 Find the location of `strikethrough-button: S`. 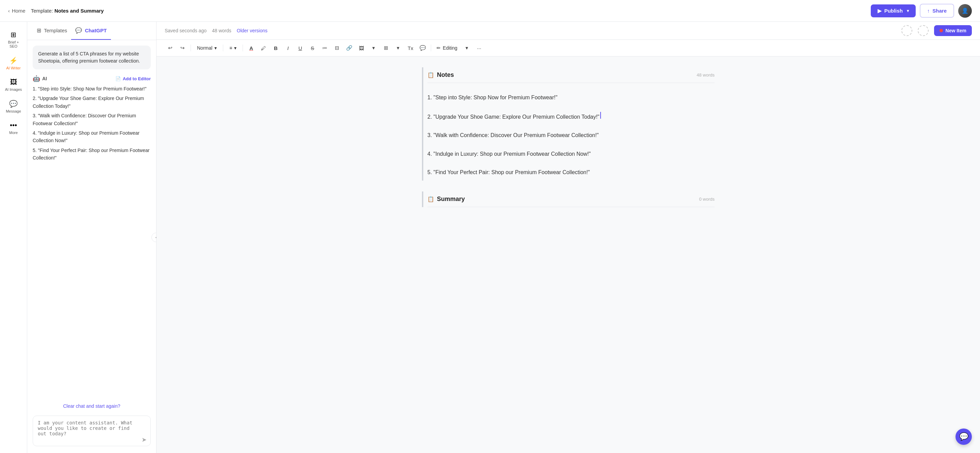

strikethrough-button: S is located at coordinates (312, 48).